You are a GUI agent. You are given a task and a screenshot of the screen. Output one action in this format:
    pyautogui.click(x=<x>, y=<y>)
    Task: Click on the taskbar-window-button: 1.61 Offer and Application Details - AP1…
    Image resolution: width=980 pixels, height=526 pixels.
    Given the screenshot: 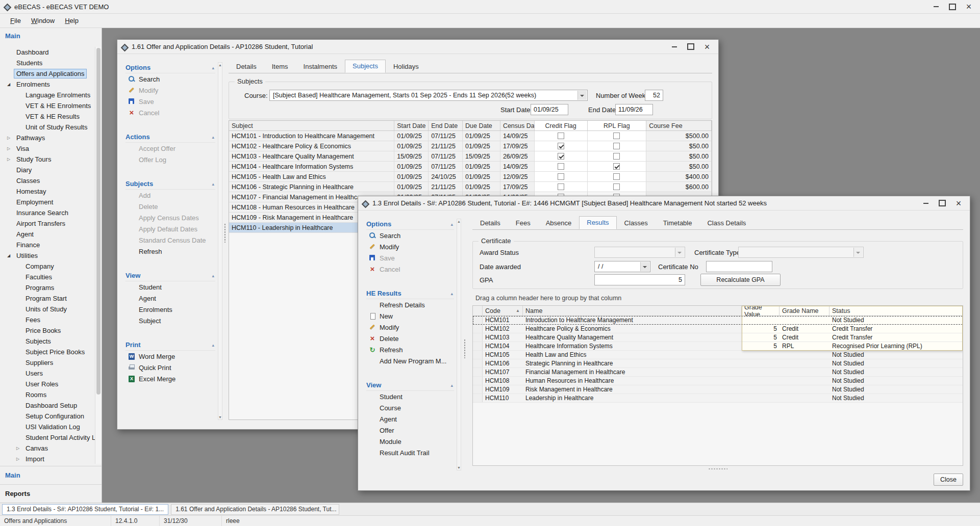 What is the action you would take?
    pyautogui.click(x=255, y=510)
    